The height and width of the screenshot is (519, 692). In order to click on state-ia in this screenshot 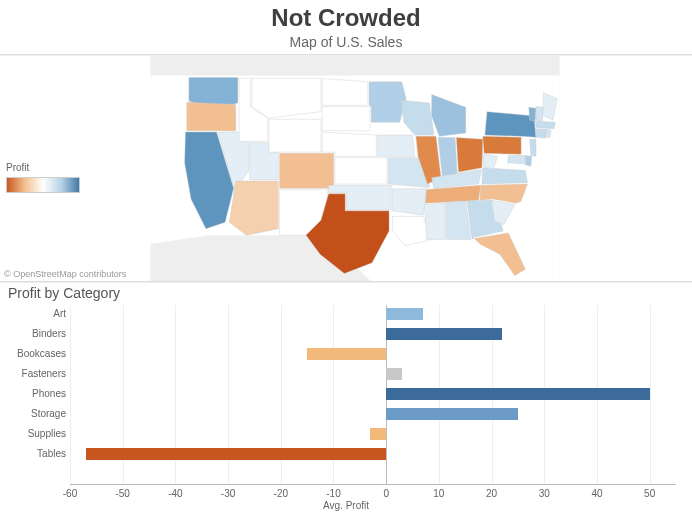, I will do `click(396, 146)`.